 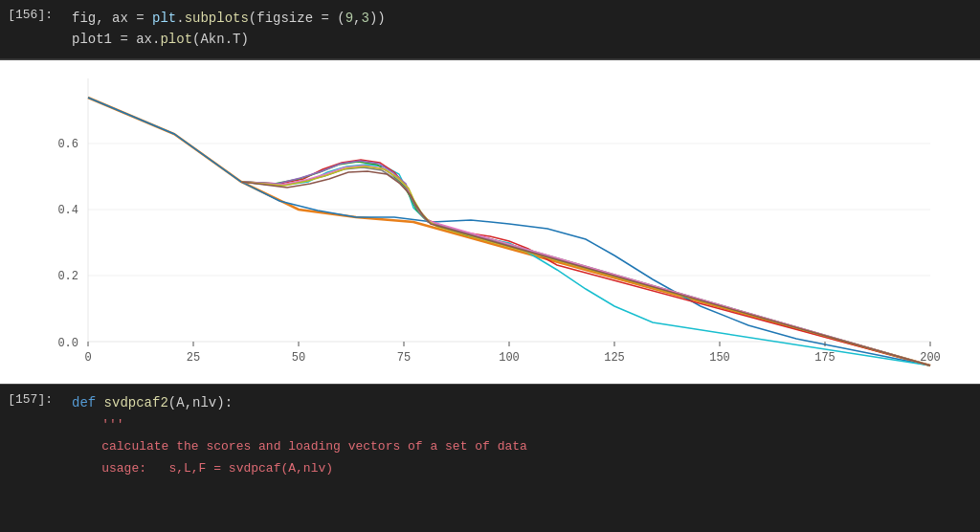 What do you see at coordinates (220, 39) in the screenshot?
I see `code-akn: (Akn.T)` at bounding box center [220, 39].